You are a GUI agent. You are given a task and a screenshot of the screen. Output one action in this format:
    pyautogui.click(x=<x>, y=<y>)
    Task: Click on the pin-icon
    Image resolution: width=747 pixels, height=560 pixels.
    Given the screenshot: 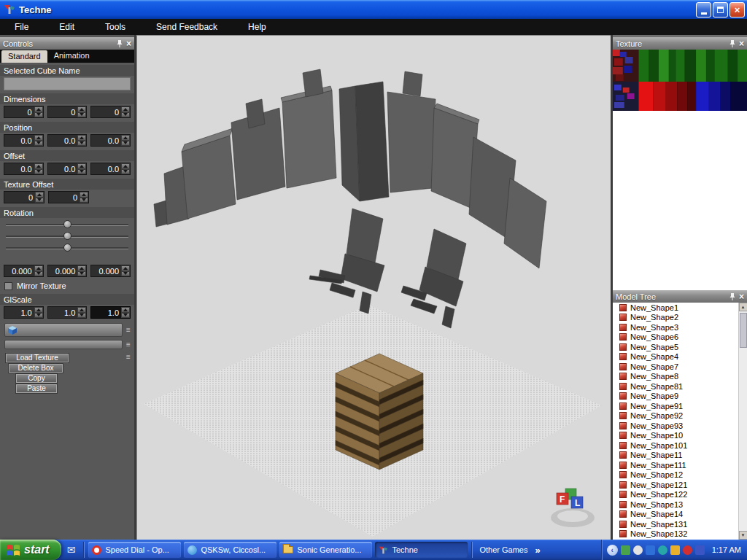 What is the action you would take?
    pyautogui.click(x=732, y=44)
    